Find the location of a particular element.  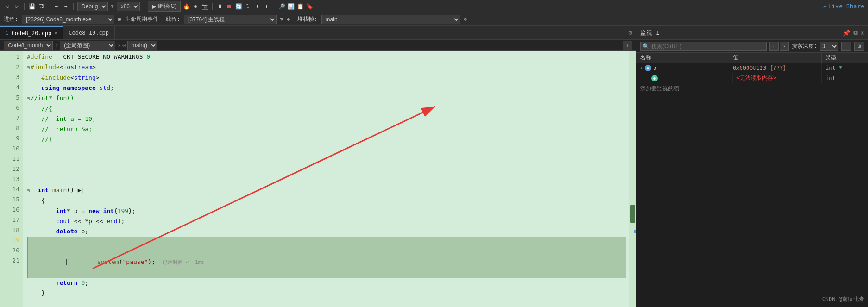

line-num-8: 8 is located at coordinates (10, 128).